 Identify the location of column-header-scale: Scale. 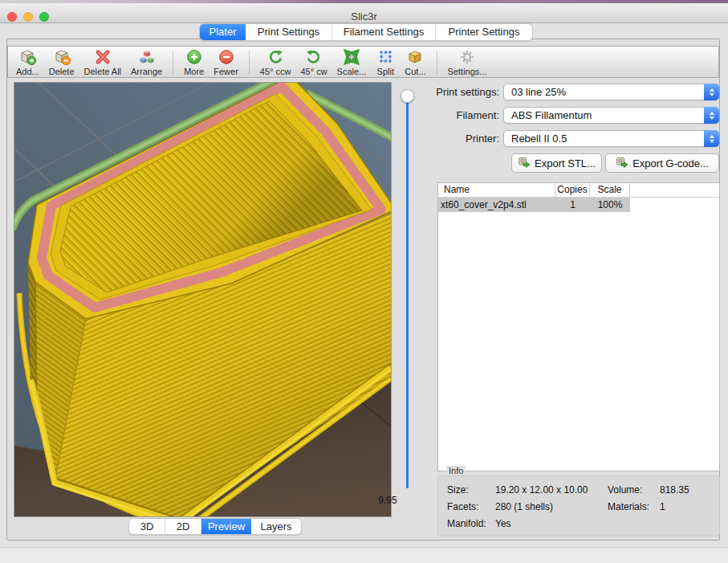
(610, 190).